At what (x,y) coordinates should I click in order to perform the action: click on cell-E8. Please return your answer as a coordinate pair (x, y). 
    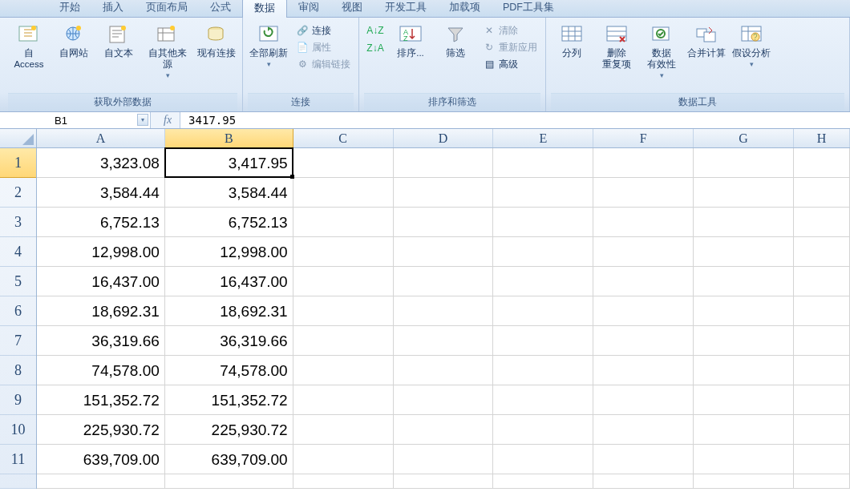
    Looking at the image, I should click on (544, 370).